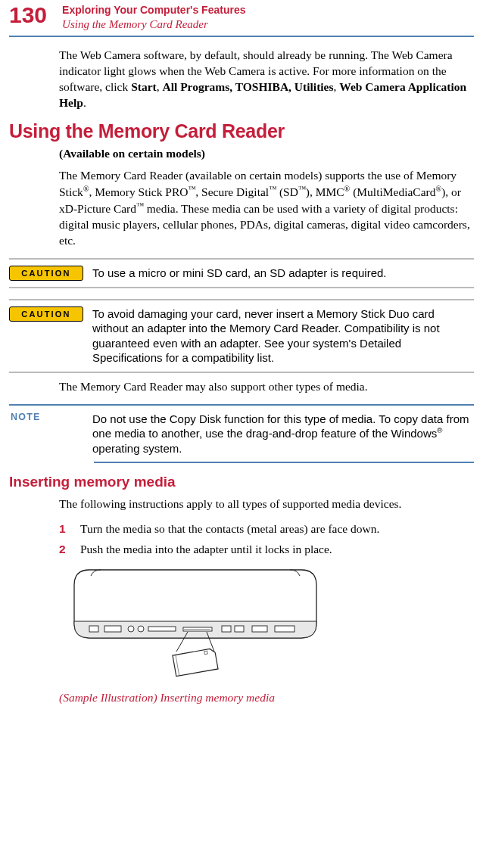  What do you see at coordinates (266, 698) in the screenshot?
I see `illustration-caption: (Sample Illustration) Inserting memory m…` at bounding box center [266, 698].